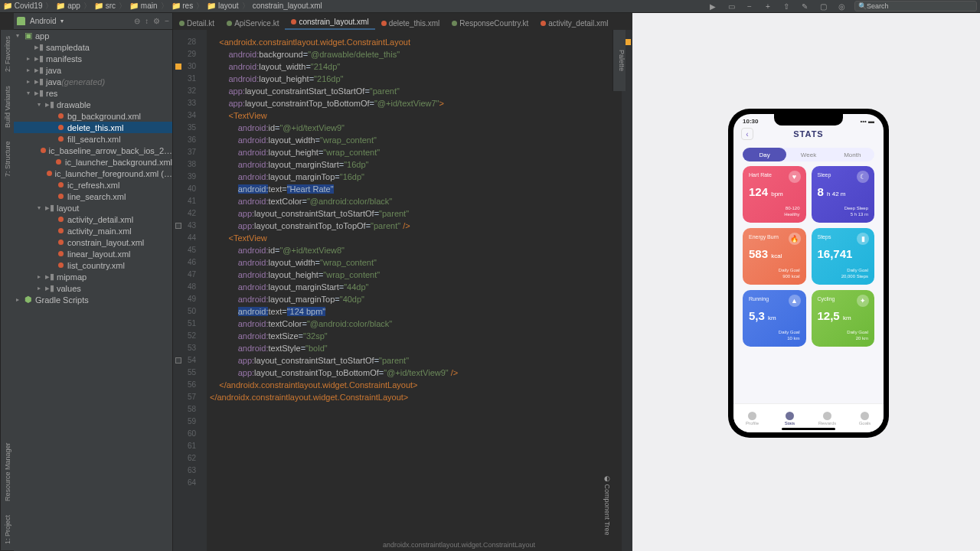  Describe the element at coordinates (93, 104) in the screenshot. I see `tree-item: ▾▸▮drawable` at that location.